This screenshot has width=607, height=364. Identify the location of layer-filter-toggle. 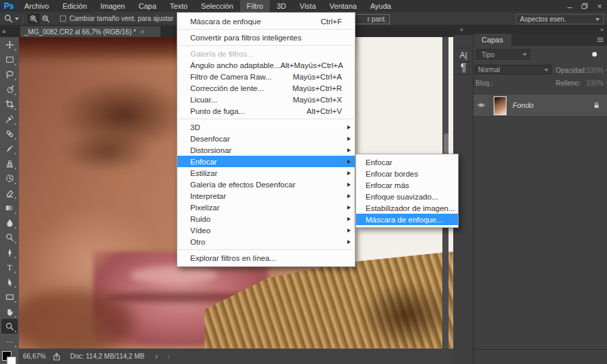
(595, 54).